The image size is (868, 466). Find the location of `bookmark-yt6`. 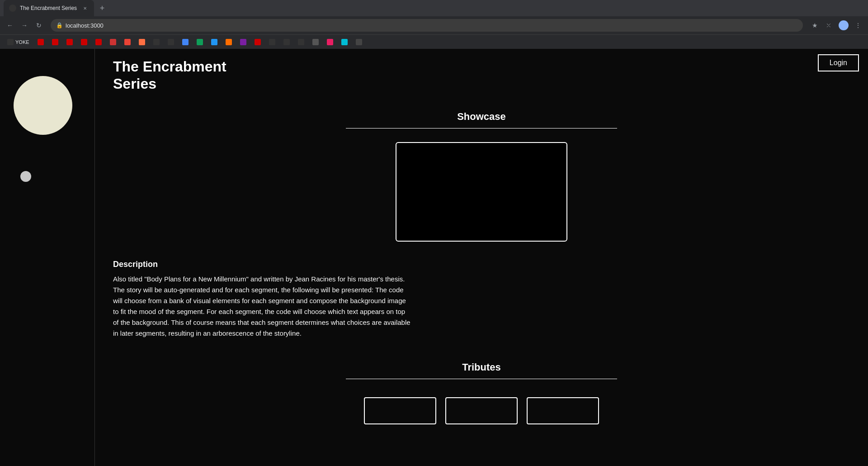

bookmark-yt6 is located at coordinates (258, 42).